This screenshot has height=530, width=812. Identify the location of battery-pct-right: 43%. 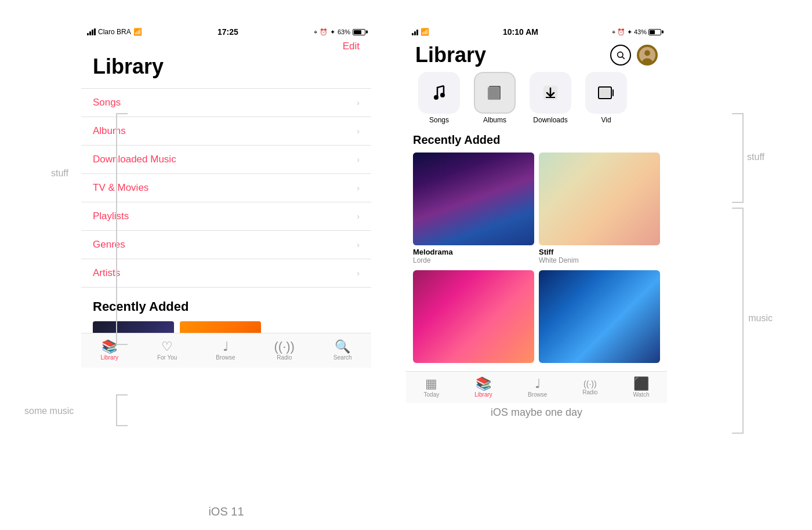
(640, 32).